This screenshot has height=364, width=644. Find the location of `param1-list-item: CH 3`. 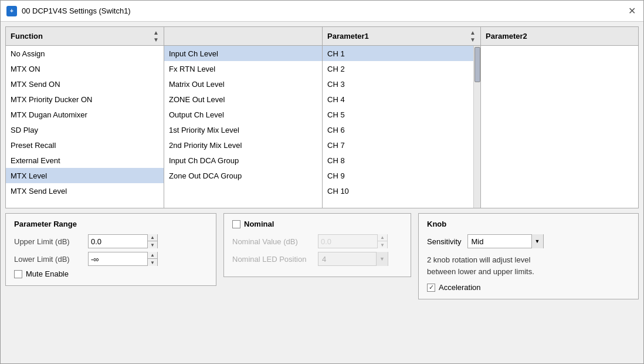

param1-list-item: CH 3 is located at coordinates (398, 84).